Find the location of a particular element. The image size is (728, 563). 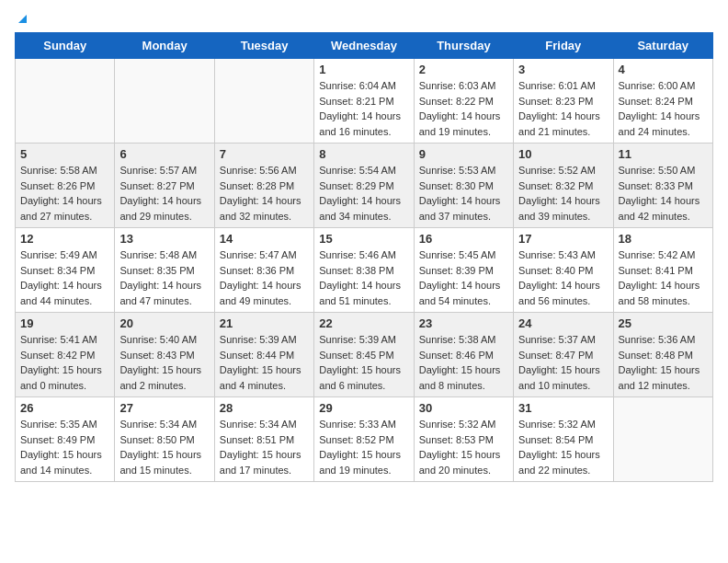

day-number: 22 is located at coordinates (364, 324).